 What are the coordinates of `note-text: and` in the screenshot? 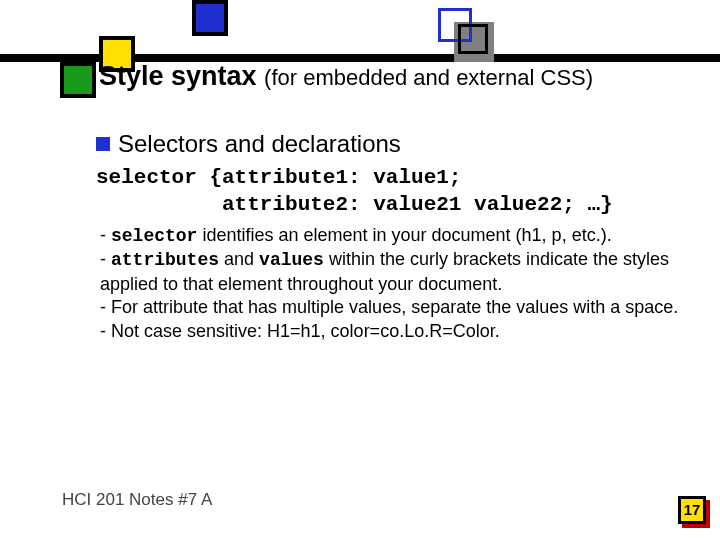 It's located at (239, 259).